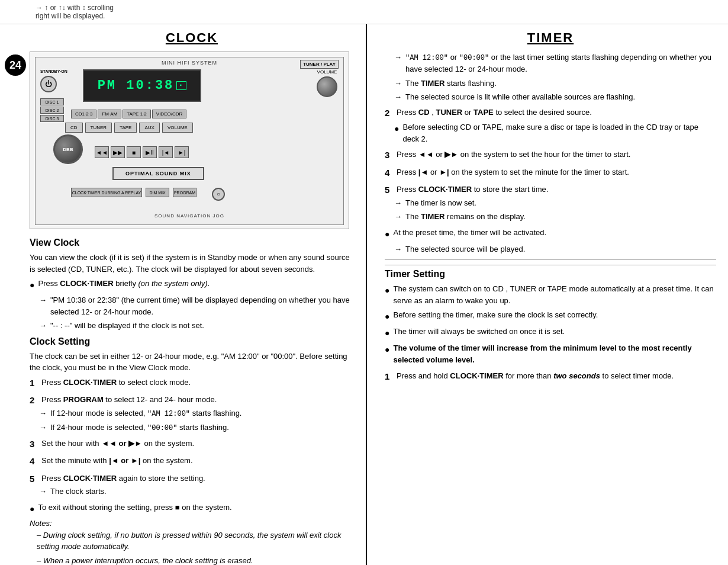 This screenshot has height=565, width=728. What do you see at coordinates (192, 524) in the screenshot?
I see `notes-label: Notes:` at bounding box center [192, 524].